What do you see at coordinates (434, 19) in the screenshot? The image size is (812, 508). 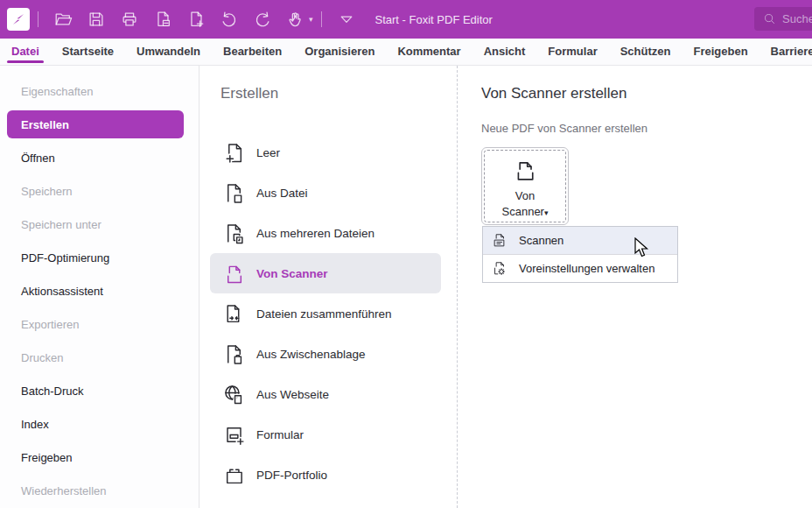 I see `window-title: Start - Foxit PDF Editor` at bounding box center [434, 19].